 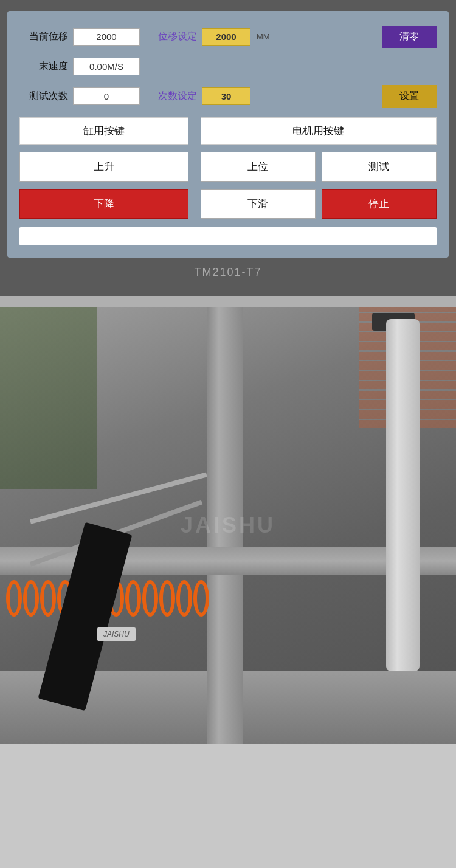 I want to click on left-button-group: 缸用按键 上升 下降, so click(x=104, y=168).